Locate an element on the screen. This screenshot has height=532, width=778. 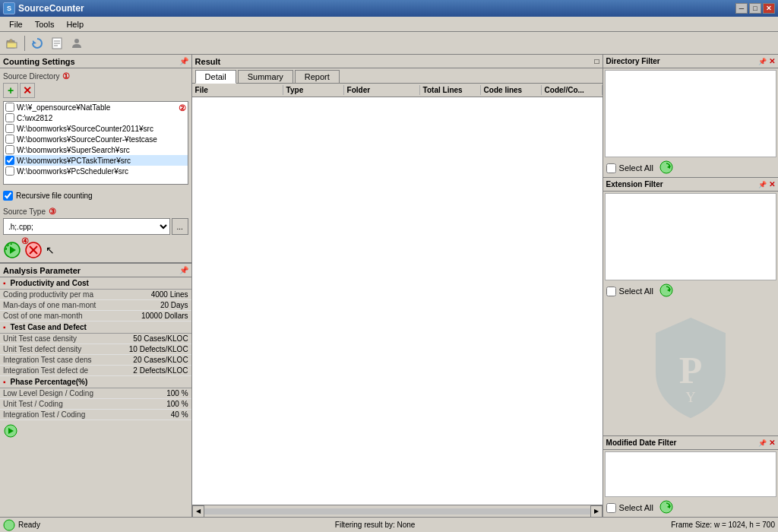
maximize-button: □ is located at coordinates (755, 8).